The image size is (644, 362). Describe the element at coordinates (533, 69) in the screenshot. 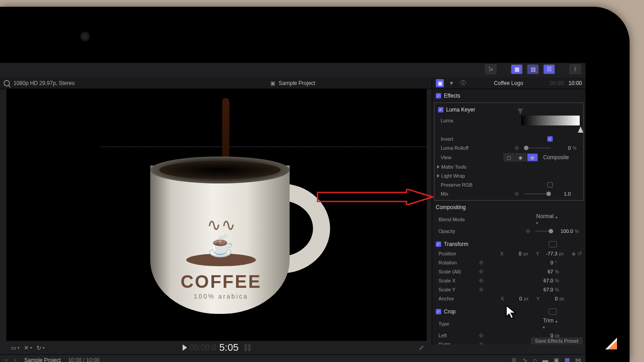

I see `layout-list-button: ▤` at that location.